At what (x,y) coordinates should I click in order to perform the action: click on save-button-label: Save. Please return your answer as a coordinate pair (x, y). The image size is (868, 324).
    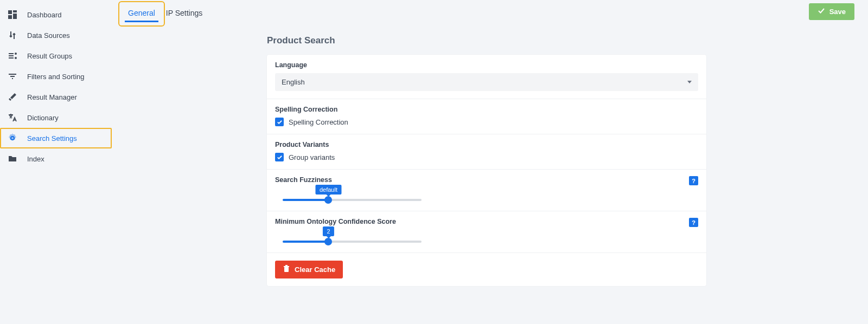
    Looking at the image, I should click on (838, 12).